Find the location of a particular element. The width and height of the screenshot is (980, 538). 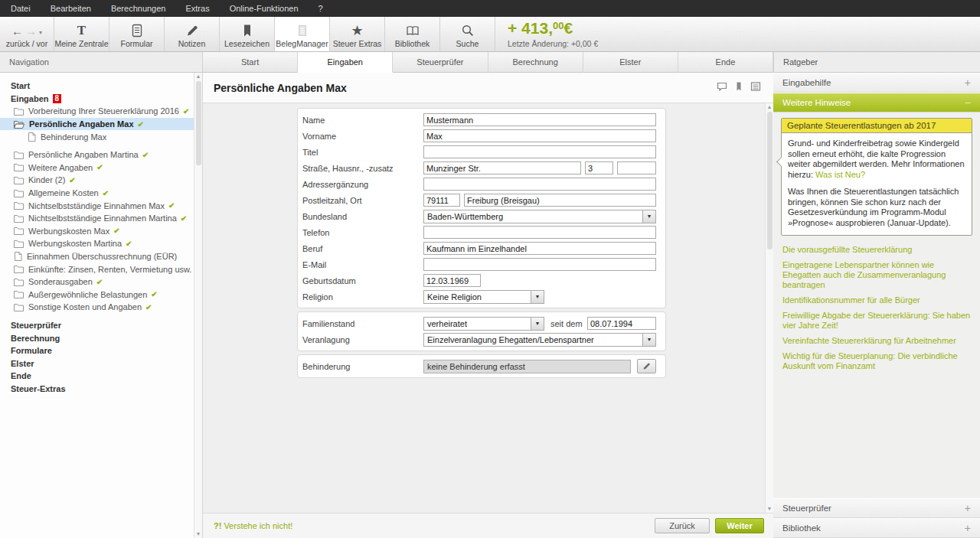

content-scrollbar: ▲ ▼ is located at coordinates (769, 308).